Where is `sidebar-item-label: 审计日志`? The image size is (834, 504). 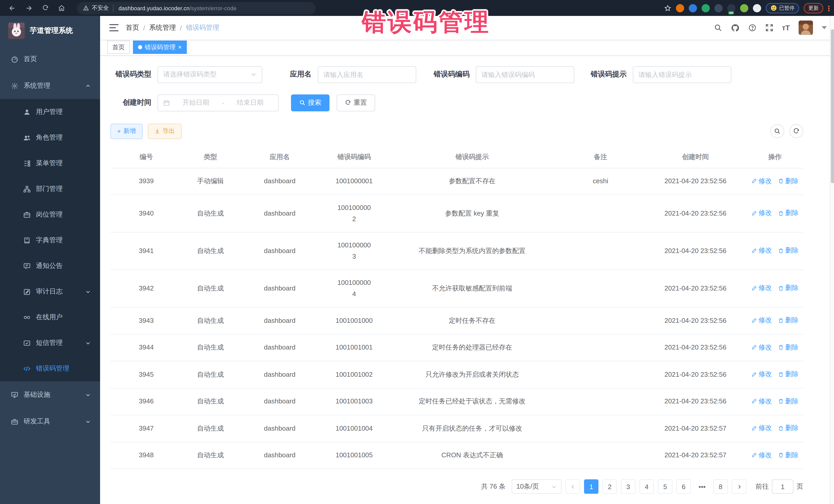 sidebar-item-label: 审计日志 is located at coordinates (49, 292).